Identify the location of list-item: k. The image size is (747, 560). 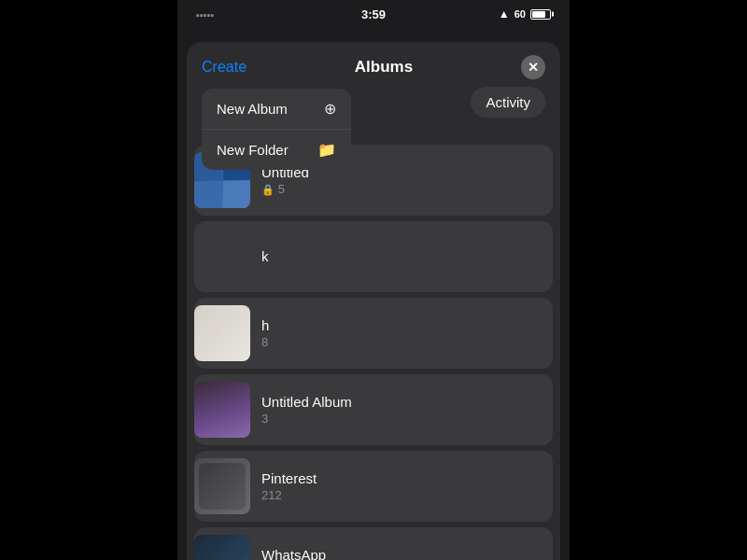
(374, 257).